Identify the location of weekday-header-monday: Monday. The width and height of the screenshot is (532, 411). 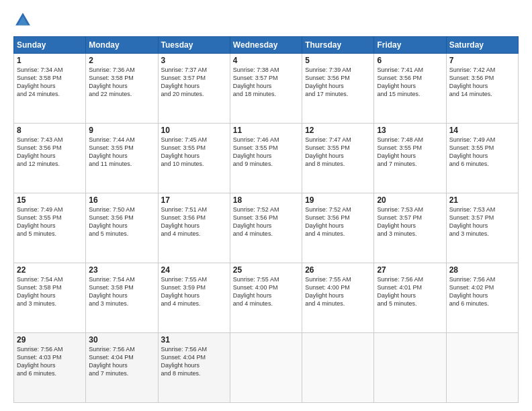
(122, 46).